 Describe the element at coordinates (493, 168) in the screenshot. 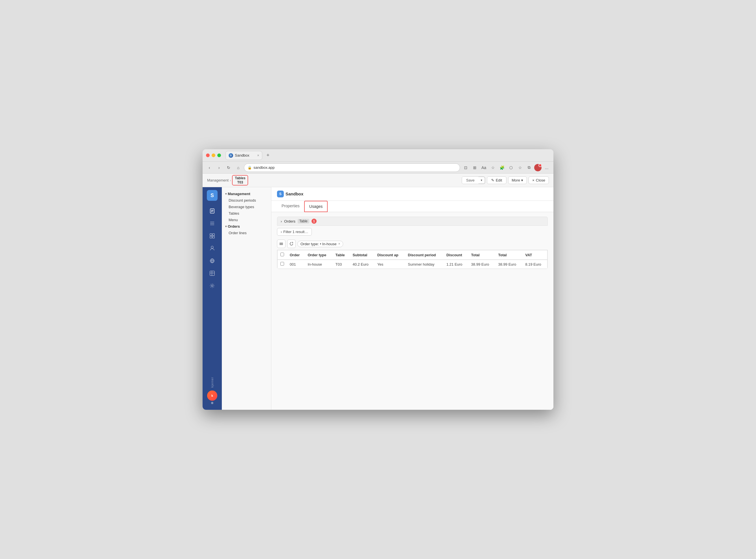

I see `star-icon: ☆` at that location.